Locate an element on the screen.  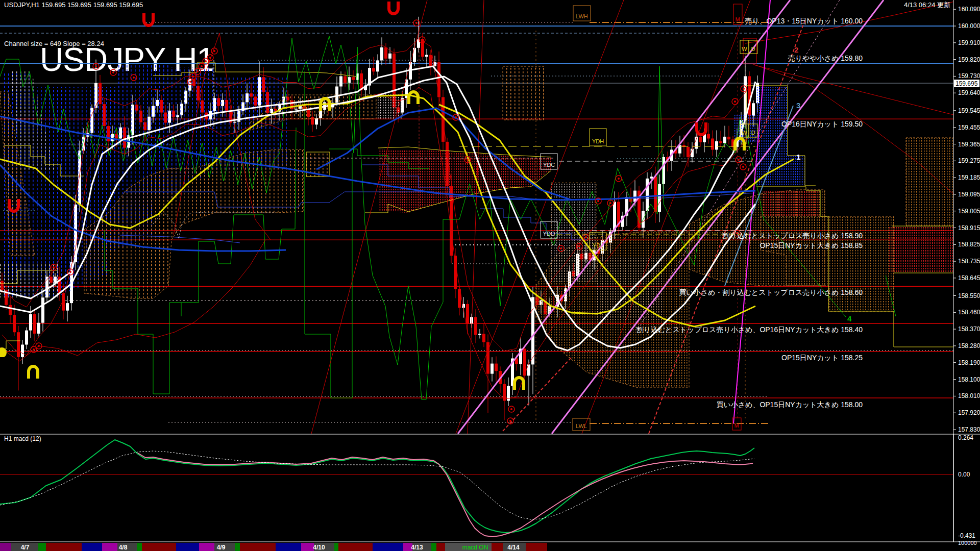
svg-text: OP15日NYカット大きめ 158.85 is located at coordinates (811, 245).